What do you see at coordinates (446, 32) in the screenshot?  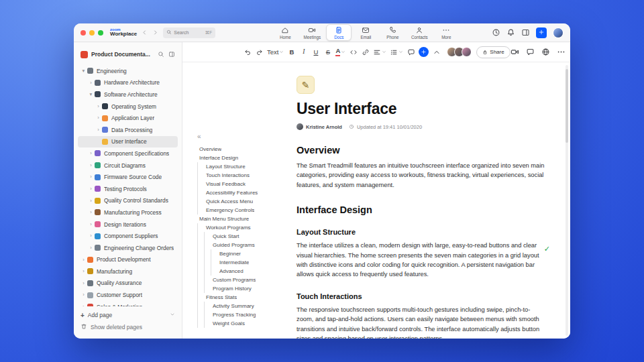 I see `tab-more: More` at bounding box center [446, 32].